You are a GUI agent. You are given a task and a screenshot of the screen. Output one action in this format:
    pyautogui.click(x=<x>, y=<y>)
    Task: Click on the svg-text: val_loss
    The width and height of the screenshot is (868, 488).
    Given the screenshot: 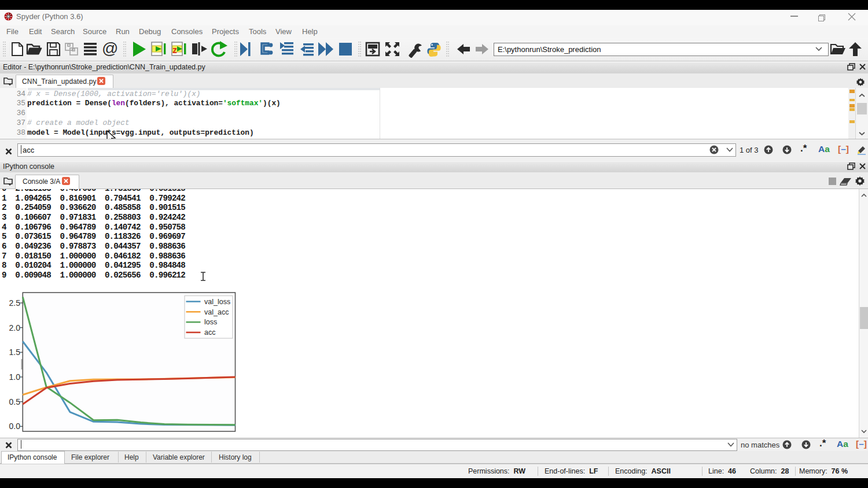 What is the action you would take?
    pyautogui.click(x=218, y=302)
    